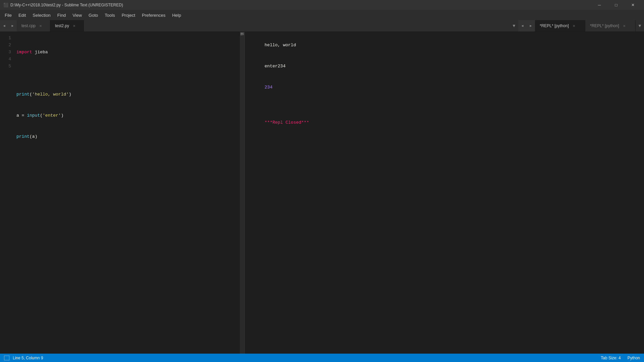 This screenshot has height=362, width=644. Describe the element at coordinates (130, 52) in the screenshot. I see `code-line-1: import jieba` at that location.